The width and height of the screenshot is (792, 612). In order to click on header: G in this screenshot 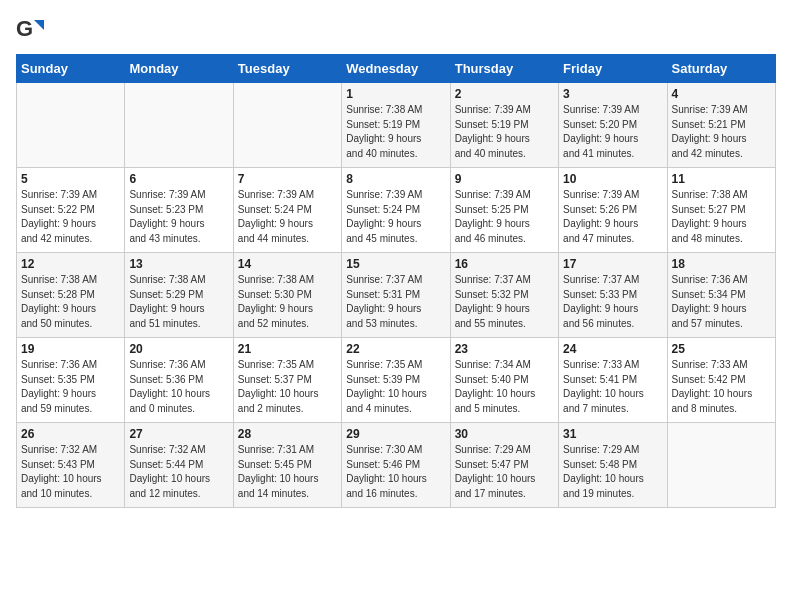, I will do `click(396, 30)`.